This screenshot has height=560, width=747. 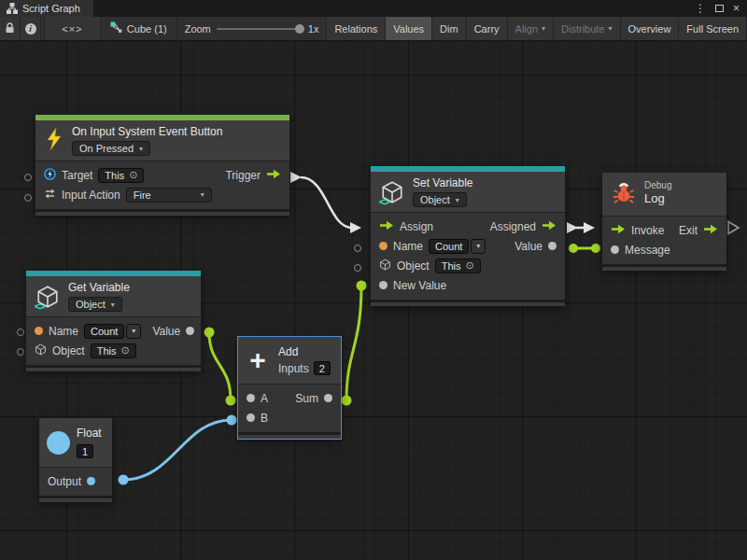 What do you see at coordinates (721, 8) in the screenshot?
I see `window-controls: ⋮ ×` at bounding box center [721, 8].